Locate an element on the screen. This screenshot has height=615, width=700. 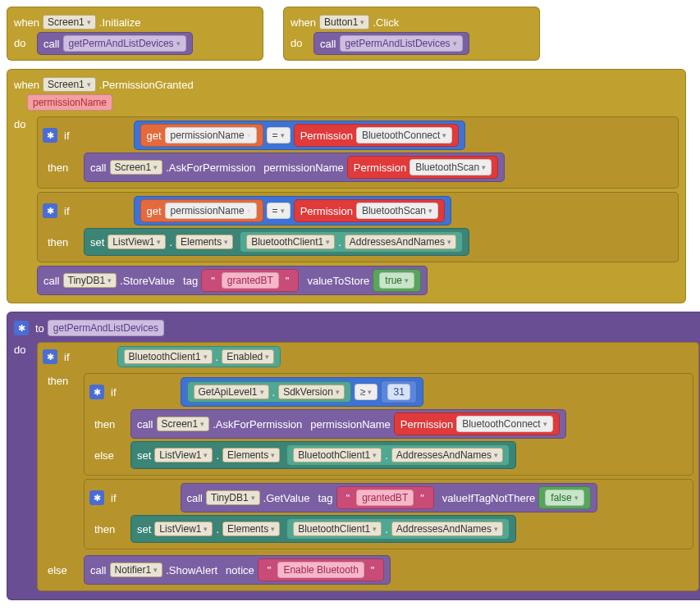
proc-name: getPermAndListDevices ▾ is located at coordinates (125, 43).